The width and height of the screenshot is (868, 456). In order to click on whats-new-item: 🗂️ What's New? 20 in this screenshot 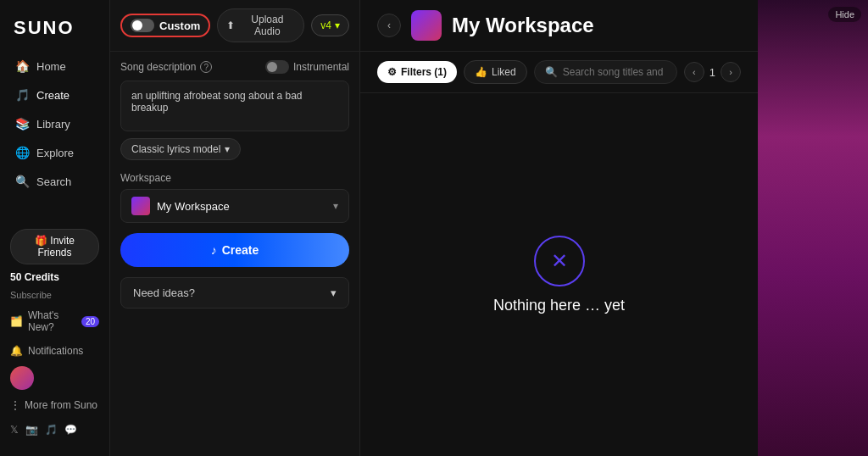, I will do `click(54, 321)`.